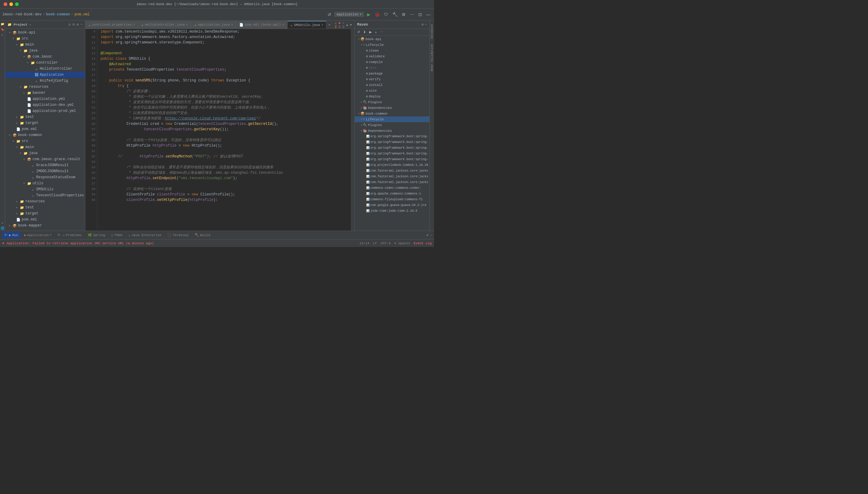  What do you see at coordinates (58, 14) in the screenshot?
I see `breadcrumb-module: book-common` at bounding box center [58, 14].